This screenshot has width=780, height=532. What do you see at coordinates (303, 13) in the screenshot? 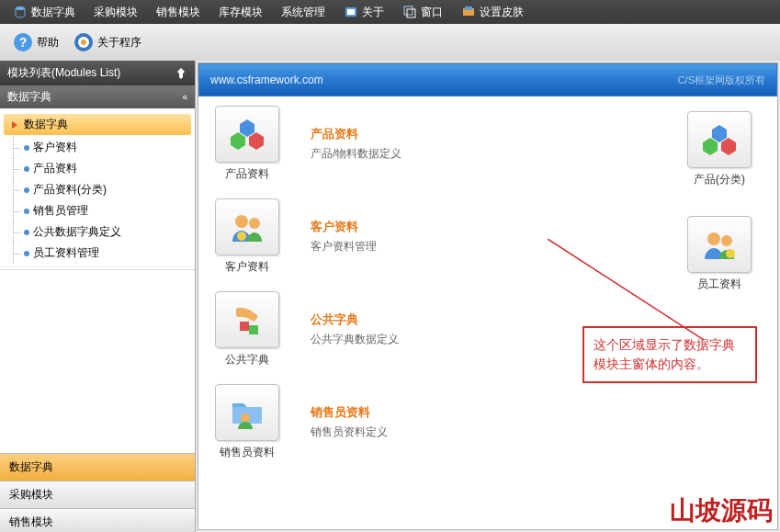
I see `menu-system: 系统管理` at bounding box center [303, 13].